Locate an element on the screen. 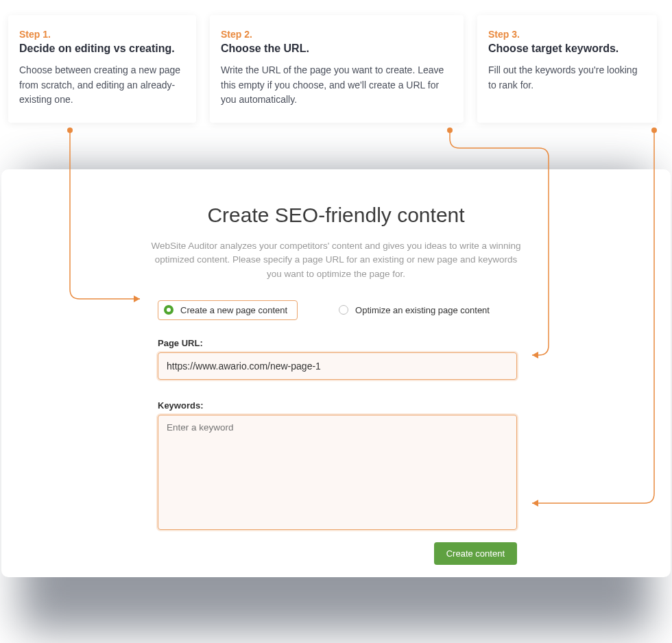 This screenshot has width=672, height=643. page-title: Create SEO-friendly content is located at coordinates (336, 215).